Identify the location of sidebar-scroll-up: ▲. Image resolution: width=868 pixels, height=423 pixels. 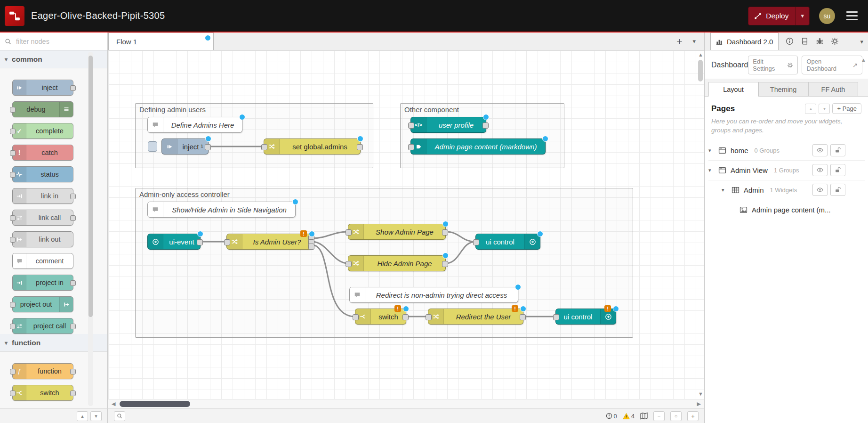
(863, 60).